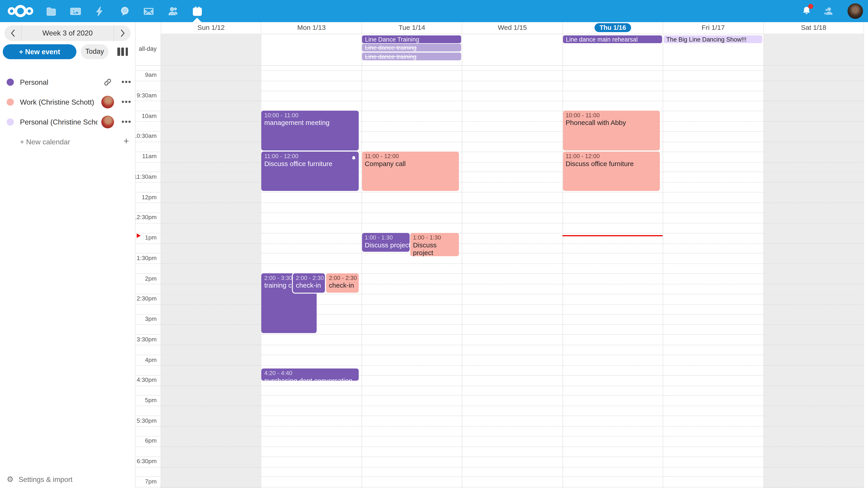 The height and width of the screenshot is (488, 868). What do you see at coordinates (310, 131) in the screenshot?
I see `calendar-event: 10:00 - 11:00management meeting` at bounding box center [310, 131].